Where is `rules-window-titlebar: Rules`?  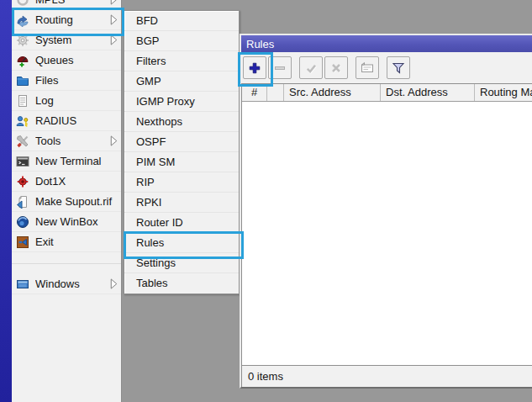 rules-window-titlebar: Rules is located at coordinates (387, 44).